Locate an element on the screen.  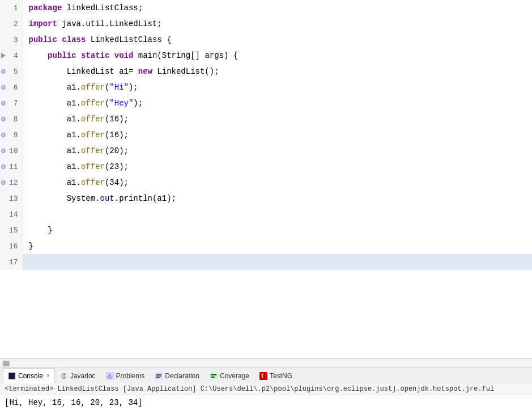
code-line-7: a1.offer("Hey"); is located at coordinates (278, 103).